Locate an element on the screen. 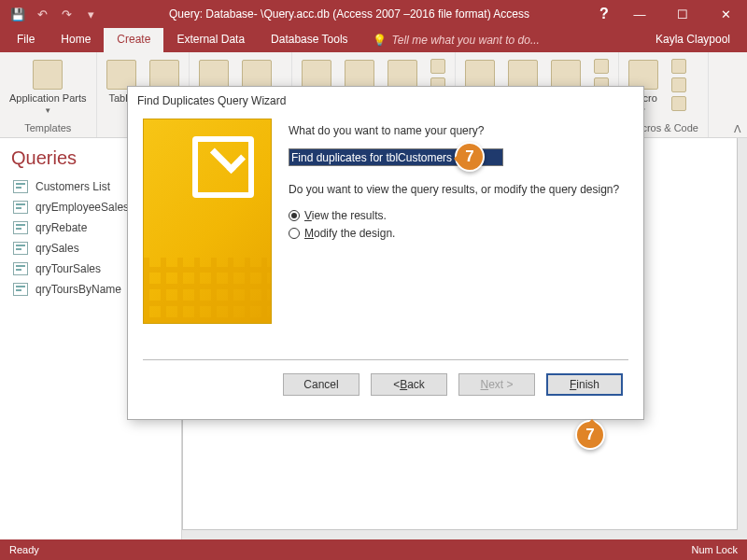 This screenshot has height=560, width=747. tab-external-data: External Data is located at coordinates (211, 40).